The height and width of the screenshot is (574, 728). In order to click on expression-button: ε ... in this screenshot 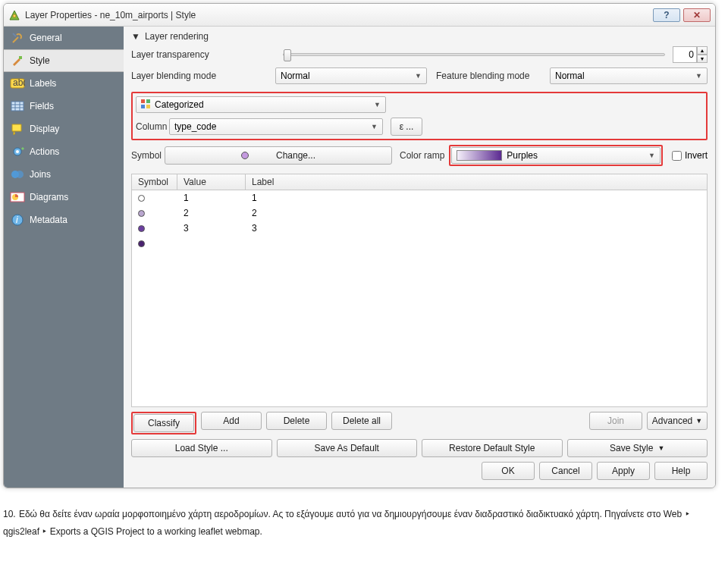, I will do `click(406, 127)`.